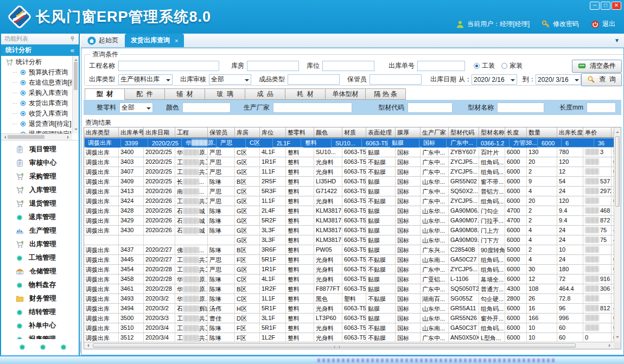  What do you see at coordinates (353, 201) in the screenshot?
I see `table-row: 调拨出库34242020/2/26工共工程严思G区1L1F整料光身料6063-T…` at bounding box center [353, 201].